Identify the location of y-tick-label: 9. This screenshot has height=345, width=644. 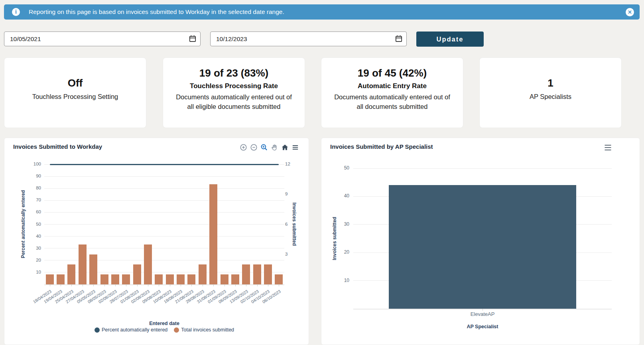
(286, 194).